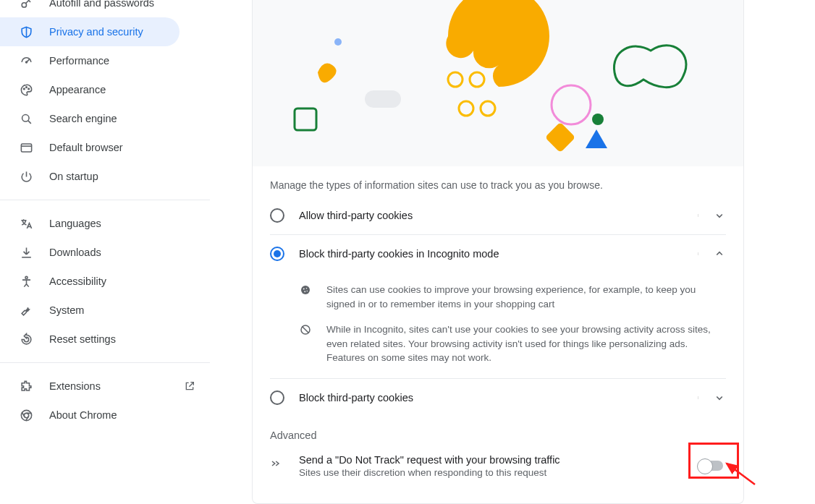 This screenshot has height=504, width=815. Describe the element at coordinates (105, 386) in the screenshot. I see `sidebar-item-extensions: Extensions` at that location.